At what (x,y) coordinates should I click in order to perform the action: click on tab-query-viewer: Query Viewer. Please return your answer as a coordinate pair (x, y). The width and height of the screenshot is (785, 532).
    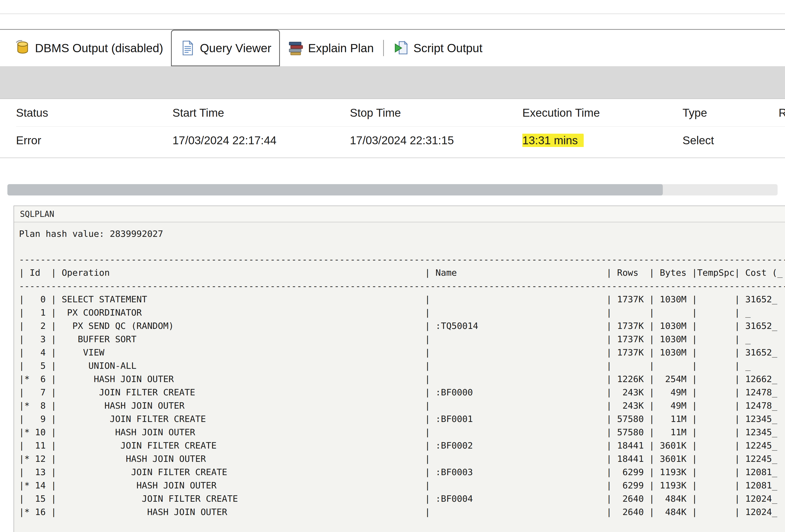
    Looking at the image, I should click on (226, 48).